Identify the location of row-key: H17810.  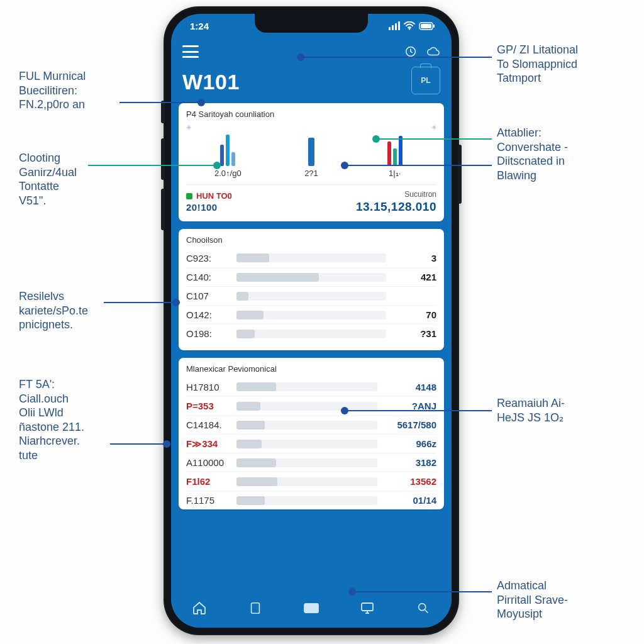
(208, 387).